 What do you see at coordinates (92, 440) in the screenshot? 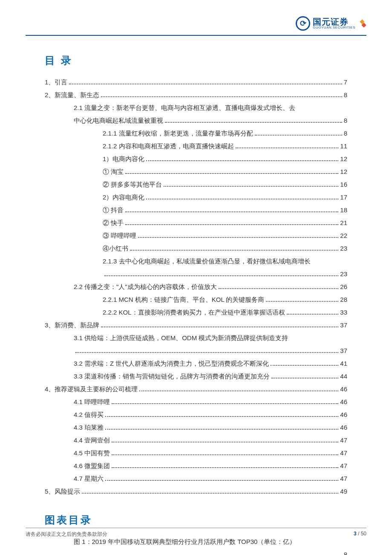
I see `toc-entry-text: 4.4 壹网壹创` at bounding box center [92, 440].